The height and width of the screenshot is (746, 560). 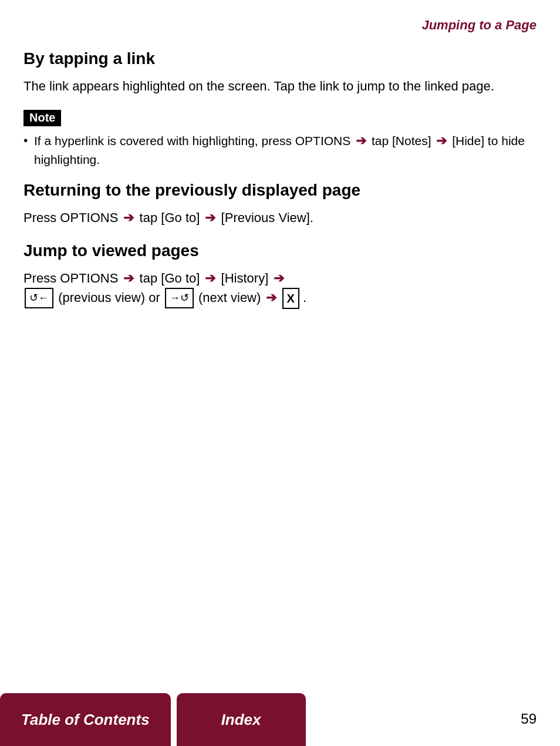 I want to click on jump-arrow-4: ➔, so click(x=271, y=297).